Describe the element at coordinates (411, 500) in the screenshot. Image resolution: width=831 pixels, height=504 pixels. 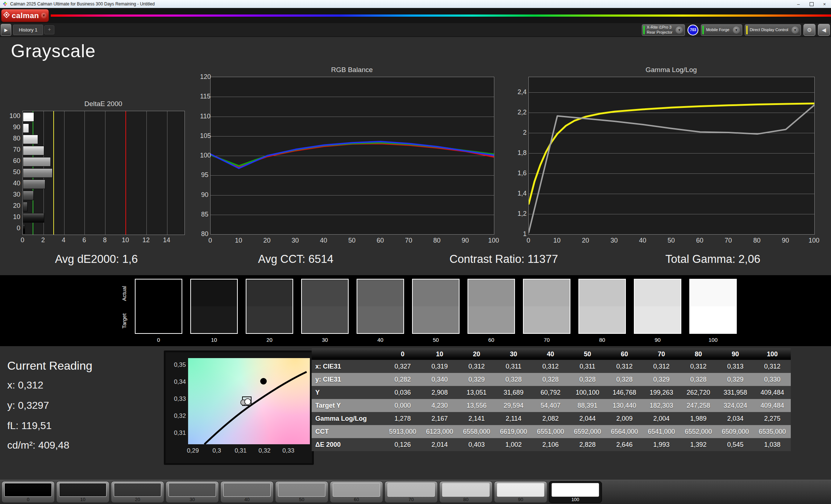
I see `level-label: 70` at that location.